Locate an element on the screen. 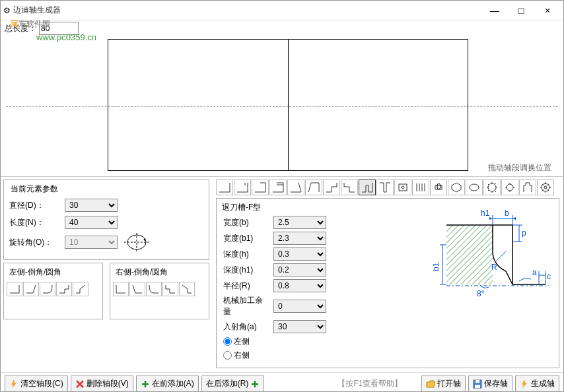 This screenshot has width=564, height=392. right-chamfer-group: 右侧-倒角/圆角 is located at coordinates (160, 291).